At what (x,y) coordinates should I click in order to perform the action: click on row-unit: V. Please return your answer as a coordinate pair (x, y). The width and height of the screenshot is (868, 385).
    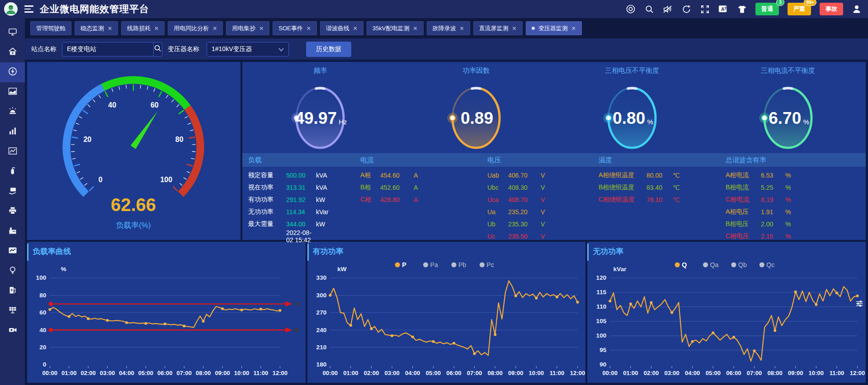
    Looking at the image, I should click on (542, 212).